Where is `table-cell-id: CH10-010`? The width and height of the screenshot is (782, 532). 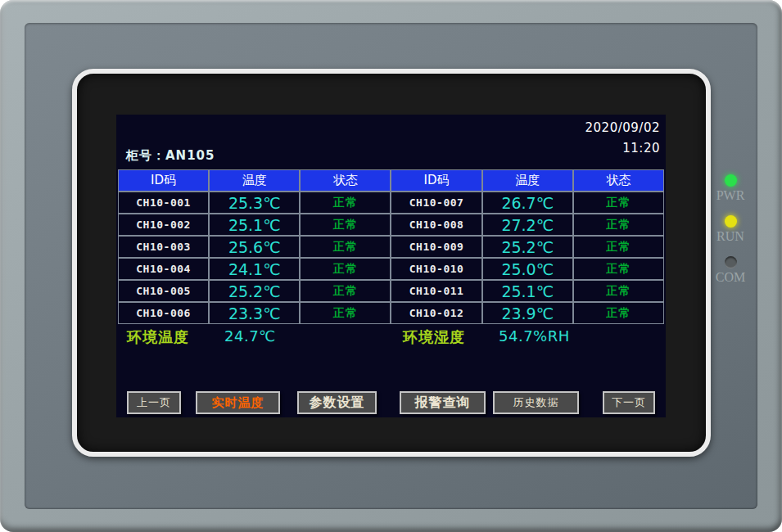
table-cell-id: CH10-010 is located at coordinates (436, 268).